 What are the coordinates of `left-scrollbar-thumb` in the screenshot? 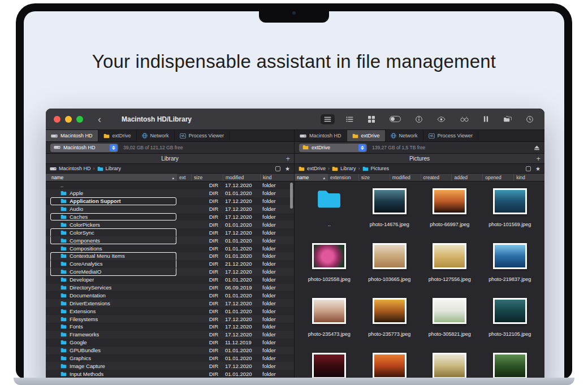 It's located at (292, 196).